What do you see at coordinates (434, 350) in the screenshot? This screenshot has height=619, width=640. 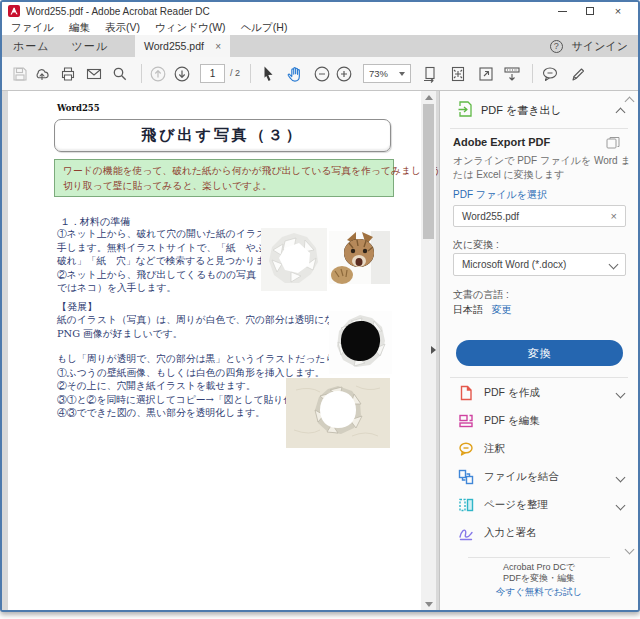 I see `collapse-arrow-icon` at bounding box center [434, 350].